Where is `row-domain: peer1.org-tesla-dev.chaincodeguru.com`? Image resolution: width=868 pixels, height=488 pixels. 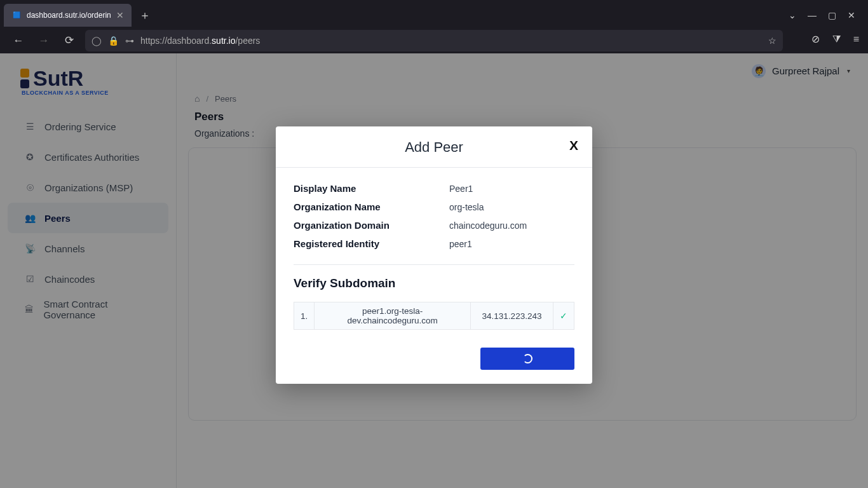
row-domain: peer1.org-tesla-dev.chaincodeguru.com is located at coordinates (393, 316).